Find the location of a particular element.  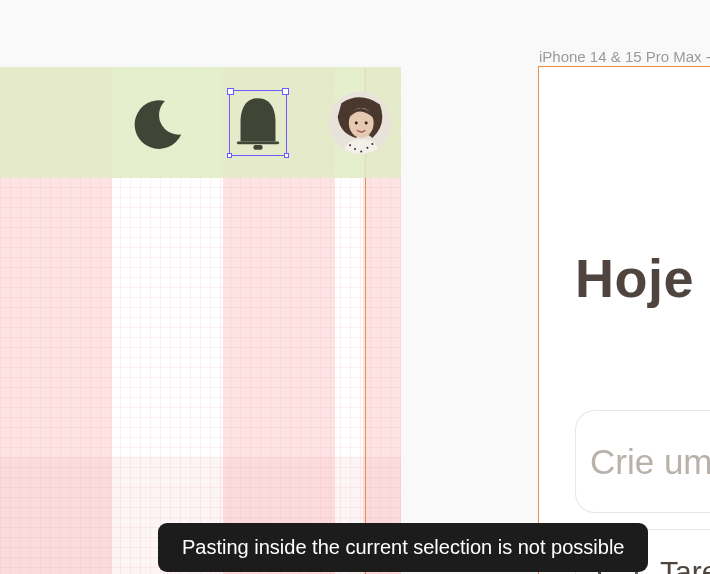

bell-icon is located at coordinates (258, 123).